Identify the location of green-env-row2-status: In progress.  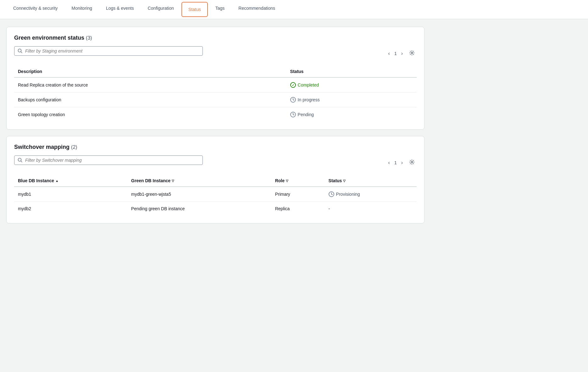
(352, 100).